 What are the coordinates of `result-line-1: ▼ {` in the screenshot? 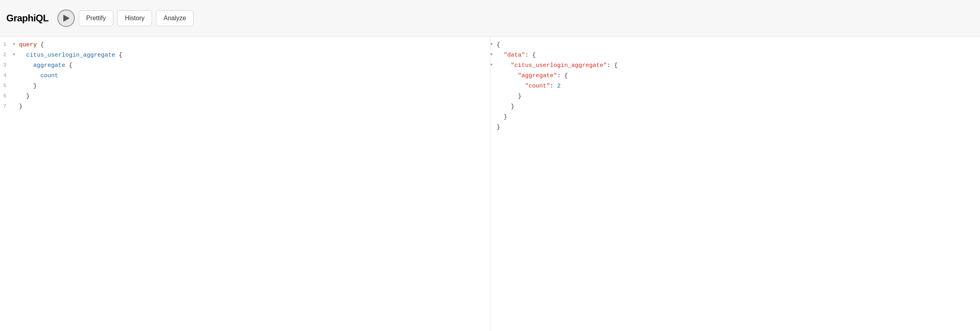 It's located at (735, 45).